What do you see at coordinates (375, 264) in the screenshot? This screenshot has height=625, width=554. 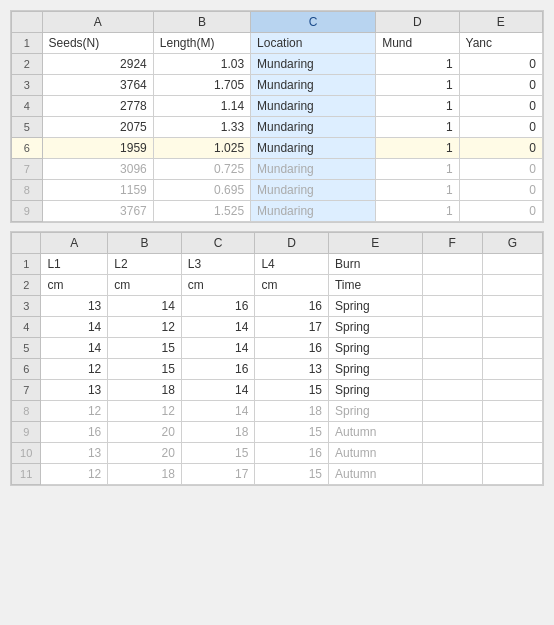 I see `cell: Burn` at bounding box center [375, 264].